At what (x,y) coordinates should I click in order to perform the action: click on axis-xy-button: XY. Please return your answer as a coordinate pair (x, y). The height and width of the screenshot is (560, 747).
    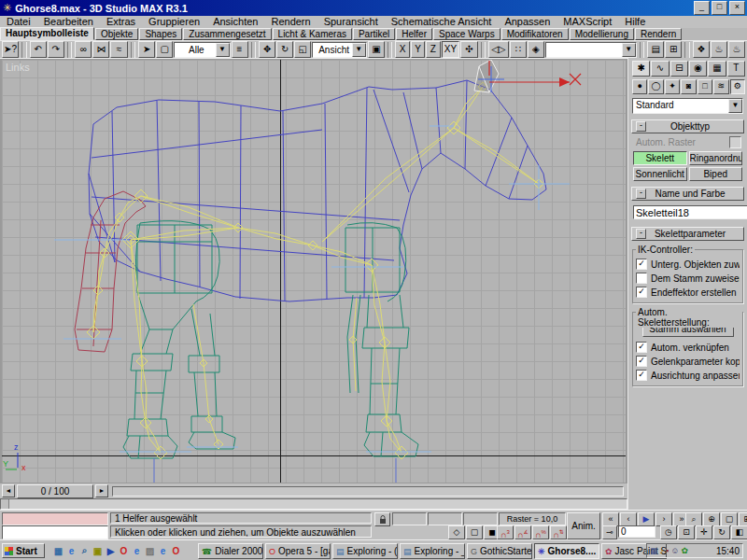
    Looking at the image, I should click on (451, 49).